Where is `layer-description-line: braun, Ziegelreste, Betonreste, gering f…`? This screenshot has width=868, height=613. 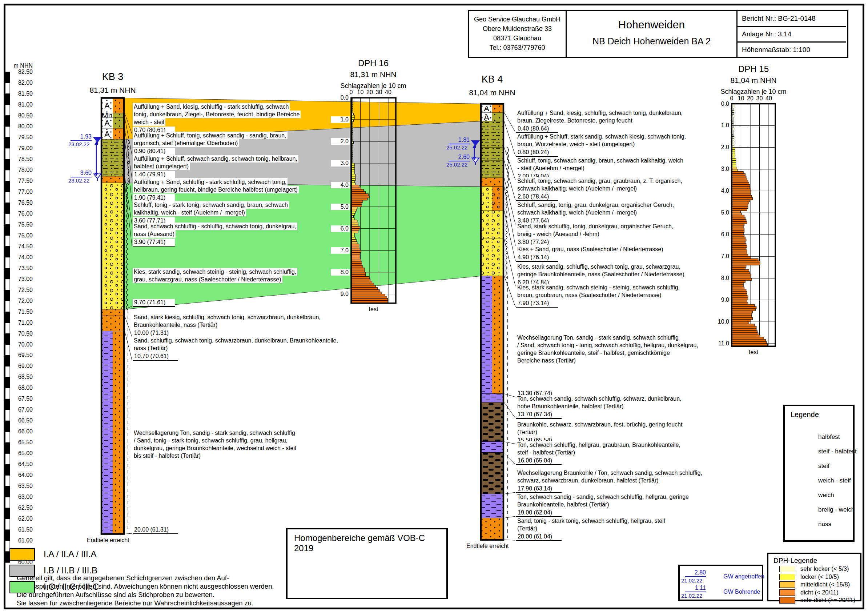
layer-description-line: braun, Ziegelreste, Betonreste, gering f… is located at coordinates (575, 121).